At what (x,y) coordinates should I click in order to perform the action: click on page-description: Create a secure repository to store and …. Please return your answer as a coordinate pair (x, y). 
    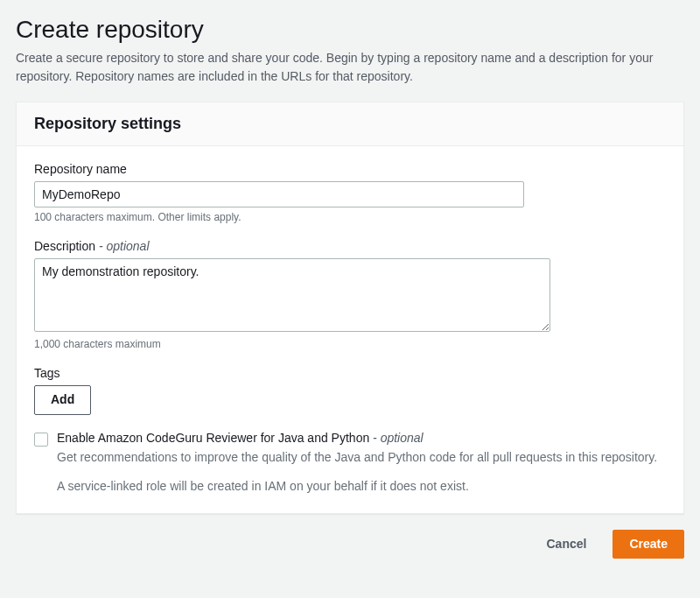
    Looking at the image, I should click on (350, 67).